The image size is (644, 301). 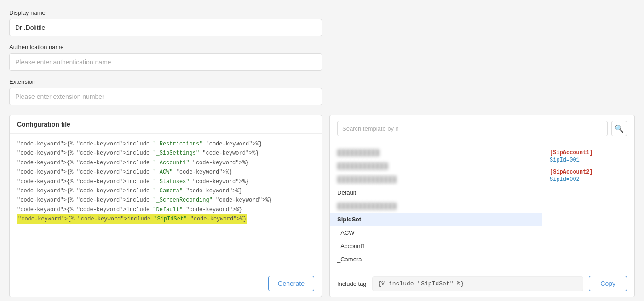 What do you see at coordinates (478, 284) in the screenshot?
I see `include-tag-value: {% include "SipIdSet" %}` at bounding box center [478, 284].